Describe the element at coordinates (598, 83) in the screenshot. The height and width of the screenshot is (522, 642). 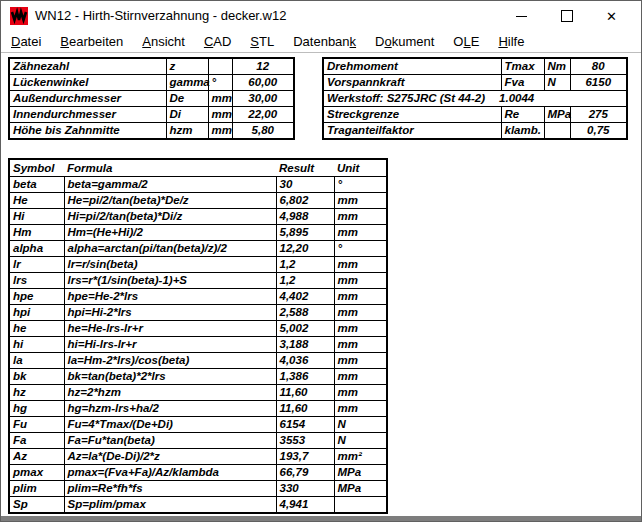
I see `load-value: 6150` at that location.